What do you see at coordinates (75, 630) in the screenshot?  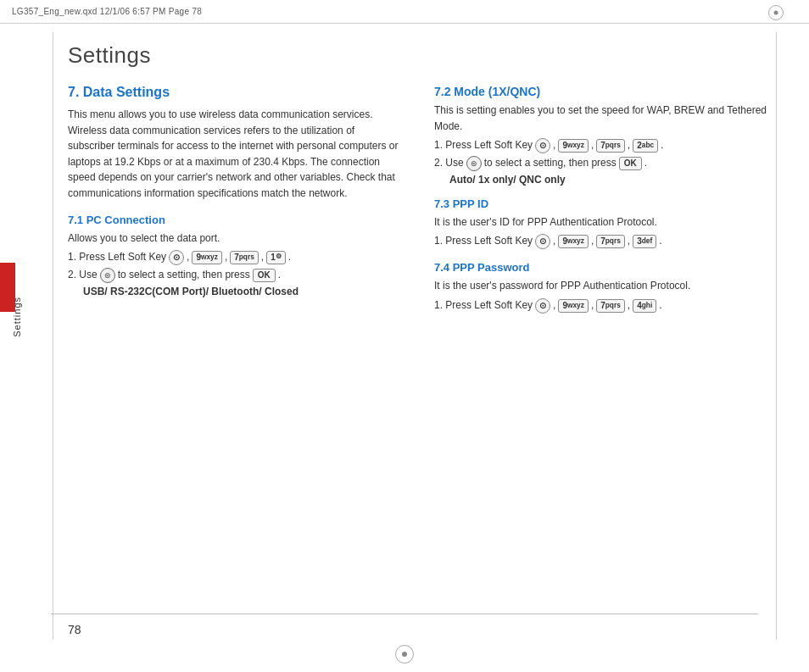 I see `page-number: 78` at bounding box center [75, 630].